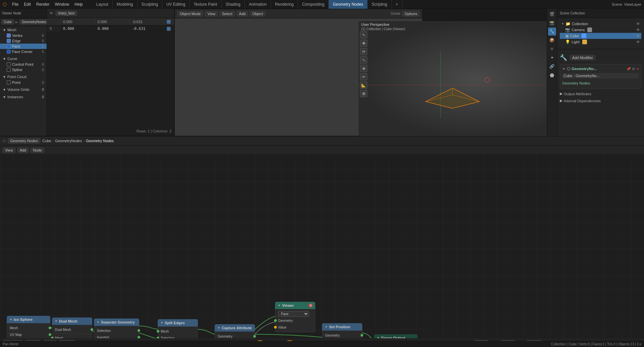  Describe the element at coordinates (117, 329) in the screenshot. I see `separate-geometry-node: ▼ Separate Geometry Selection Inverted F…` at that location.